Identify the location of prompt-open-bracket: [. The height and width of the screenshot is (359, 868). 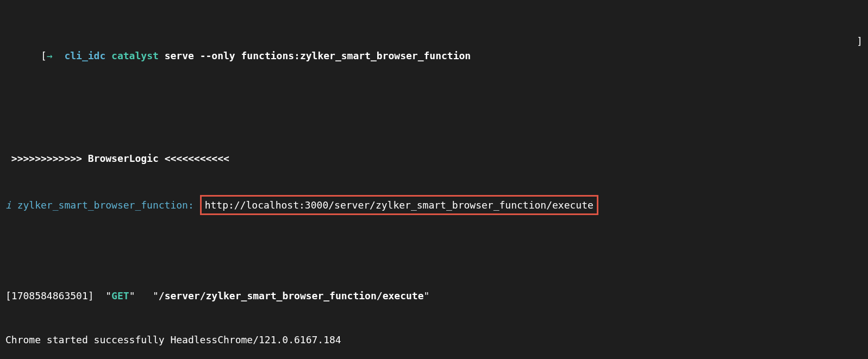
(43, 55).